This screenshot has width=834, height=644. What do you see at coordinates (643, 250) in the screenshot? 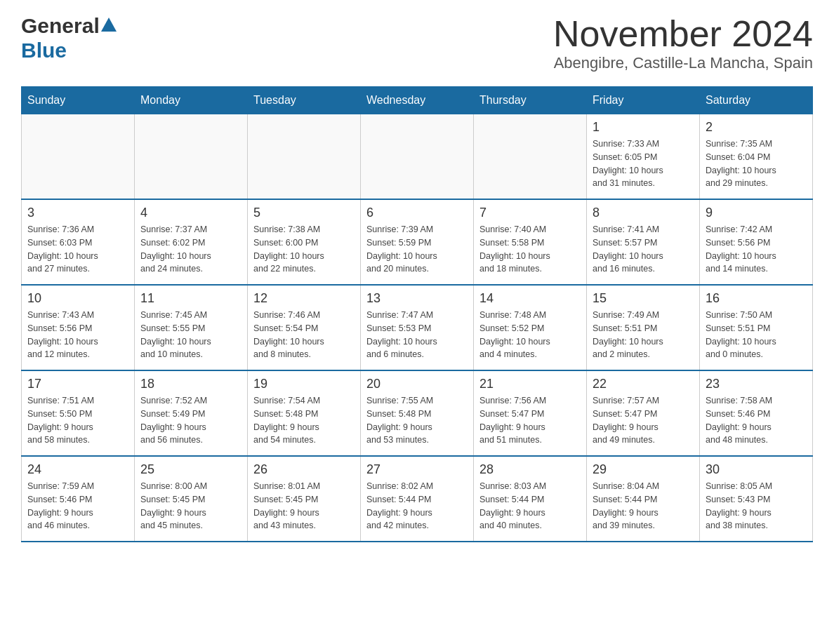
I see `day-info: Sunrise: 7:41 AM Sunset: 5:57 PM Dayligh…` at bounding box center [643, 250].